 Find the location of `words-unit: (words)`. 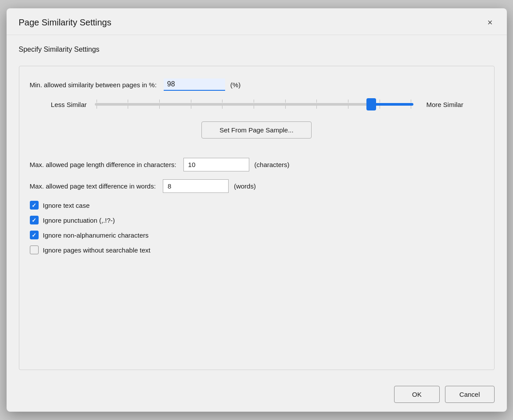

words-unit: (words) is located at coordinates (245, 186).